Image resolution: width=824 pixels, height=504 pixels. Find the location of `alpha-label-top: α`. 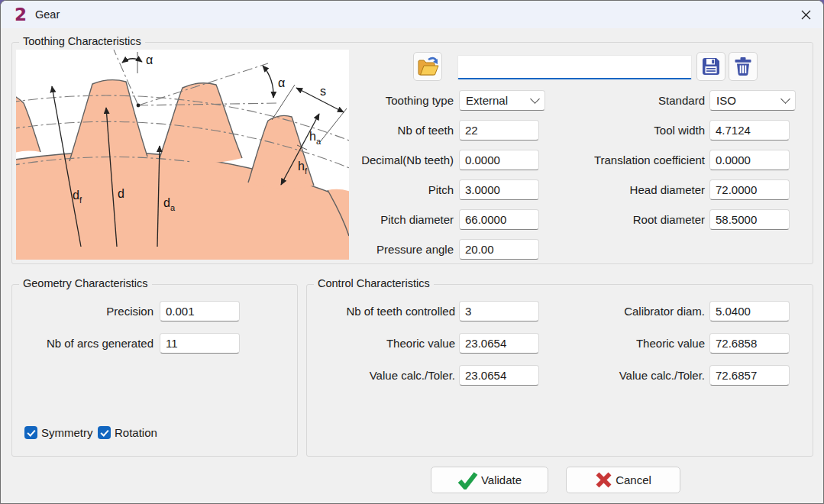

alpha-label-top: α is located at coordinates (150, 60).